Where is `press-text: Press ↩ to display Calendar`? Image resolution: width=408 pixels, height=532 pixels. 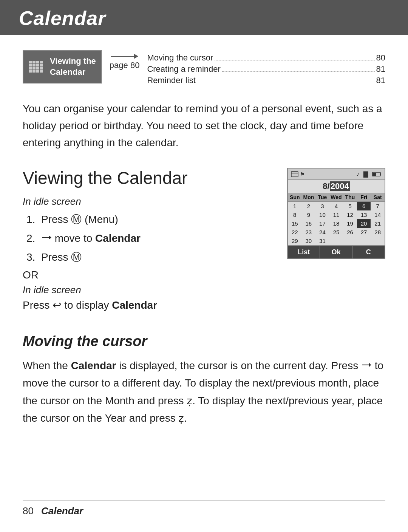
press-text: Press ↩ to display Calendar is located at coordinates (147, 305).